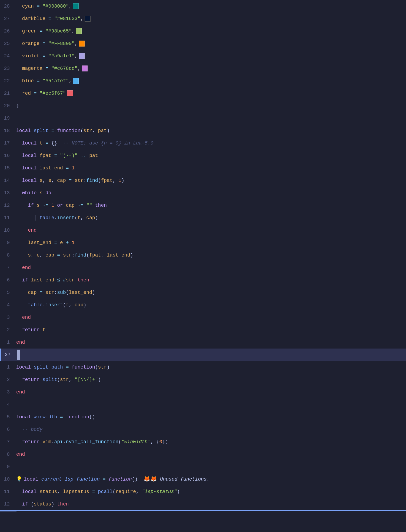 The width and height of the screenshot is (406, 532). I want to click on line-text: -- body, so click(210, 429).